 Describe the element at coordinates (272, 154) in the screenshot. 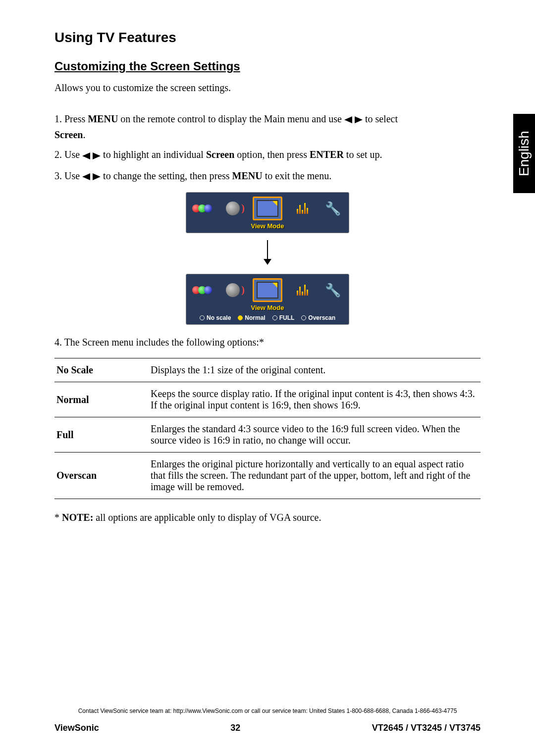

I see `step-text: option, then press` at that location.